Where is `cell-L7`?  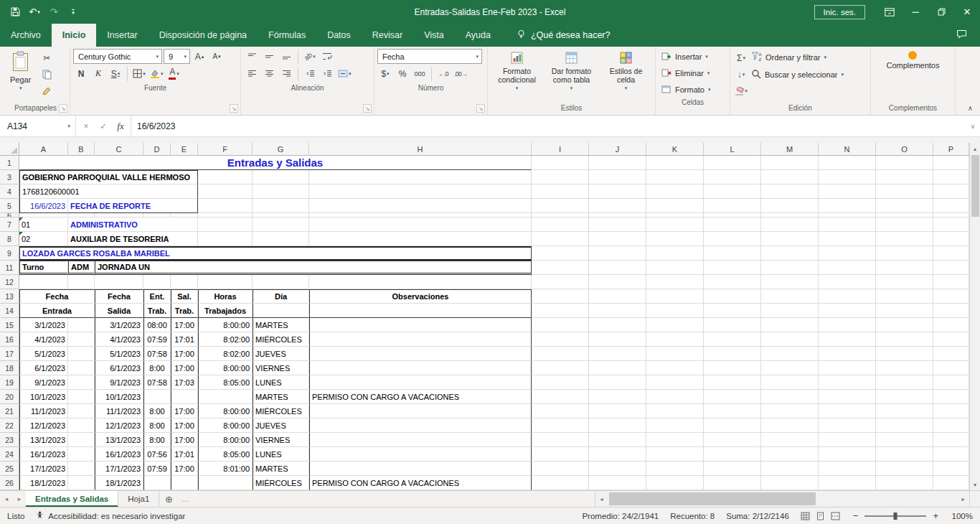
cell-L7 is located at coordinates (732, 225).